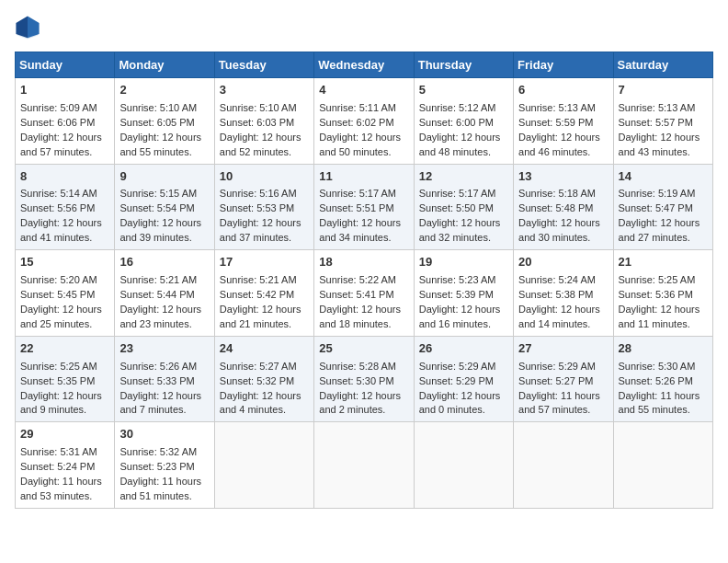 The height and width of the screenshot is (563, 728). I want to click on calendar-cell: 4Sunrise: 5:11 AMSunset: 6:02 PMDaylight…, so click(364, 121).